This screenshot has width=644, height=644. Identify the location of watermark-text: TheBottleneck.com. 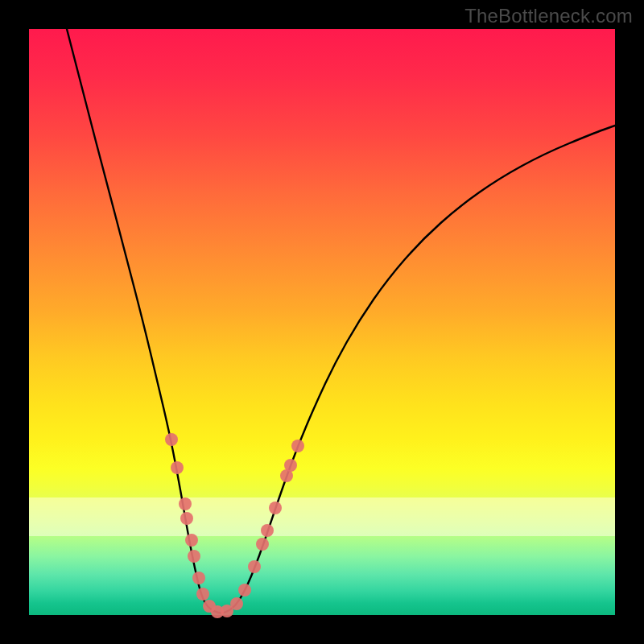
(549, 16).